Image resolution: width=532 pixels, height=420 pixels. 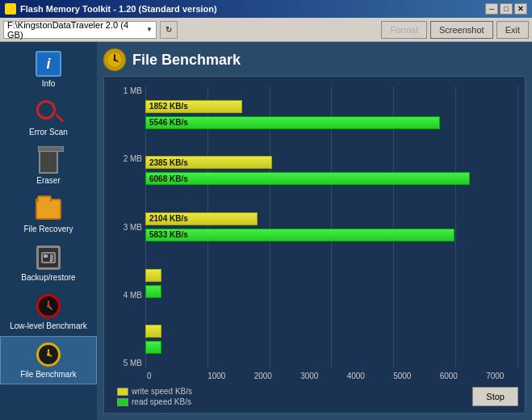 I want to click on sidebar-label-lowlevel: Low-level Benchmark, so click(x=48, y=326).